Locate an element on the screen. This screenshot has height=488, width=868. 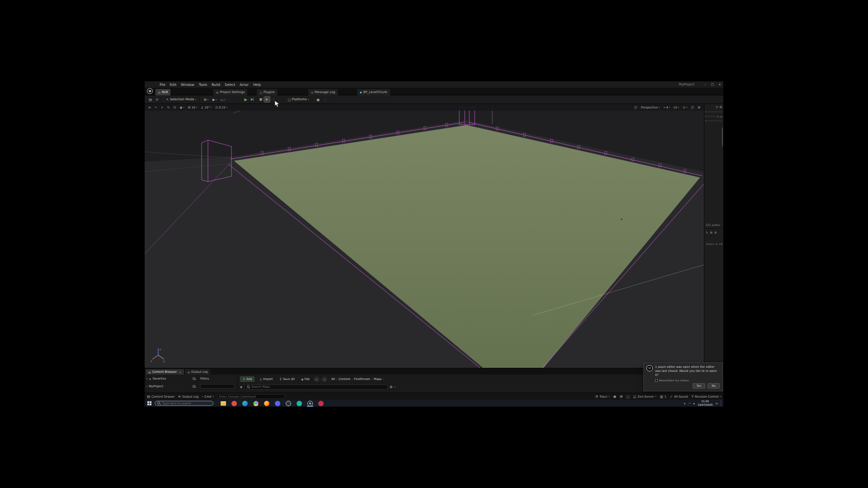
favorites-section: ▾ ★ Favorites is located at coordinates (171, 379).